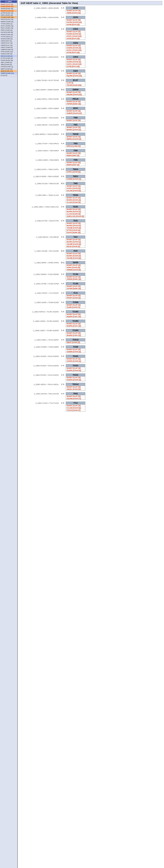  Describe the element at coordinates (63, 311) in the screenshot. I see `cardinality-29: 0..N` at that location.